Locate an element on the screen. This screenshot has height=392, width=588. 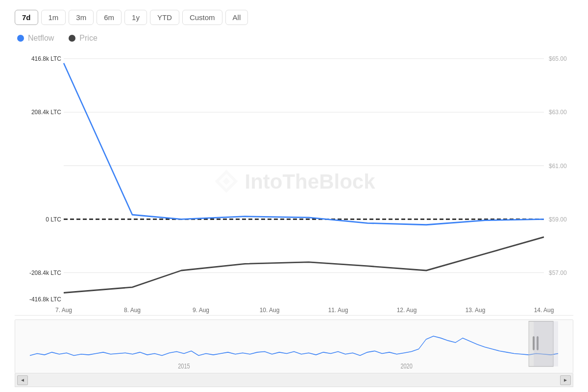
nav-left-arrow: ◄ is located at coordinates (23, 380).